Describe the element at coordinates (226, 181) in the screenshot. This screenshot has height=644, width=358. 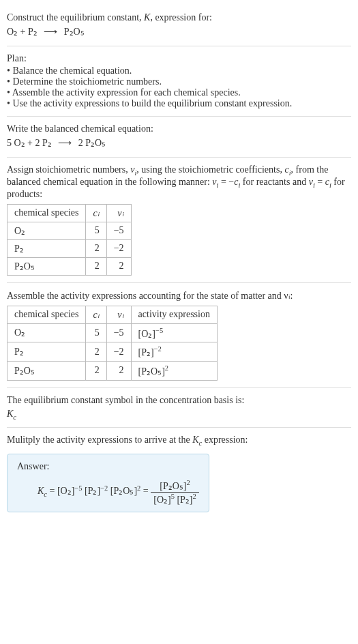
I see `stoich-text: = −` at that location.